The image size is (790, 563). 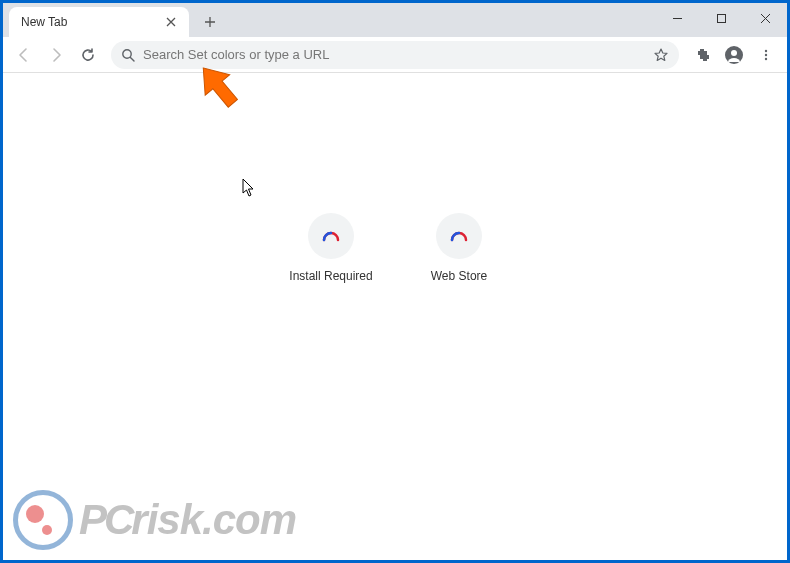 I want to click on titlebar: New Tab, so click(x=395, y=20).